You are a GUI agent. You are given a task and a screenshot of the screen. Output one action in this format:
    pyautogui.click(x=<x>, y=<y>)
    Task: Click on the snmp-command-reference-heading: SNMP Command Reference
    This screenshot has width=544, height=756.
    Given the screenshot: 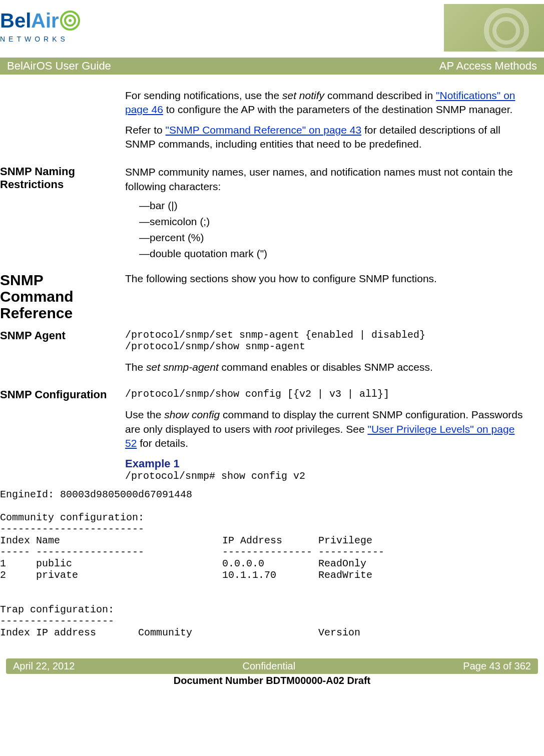 What is the action you would take?
    pyautogui.click(x=63, y=296)
    